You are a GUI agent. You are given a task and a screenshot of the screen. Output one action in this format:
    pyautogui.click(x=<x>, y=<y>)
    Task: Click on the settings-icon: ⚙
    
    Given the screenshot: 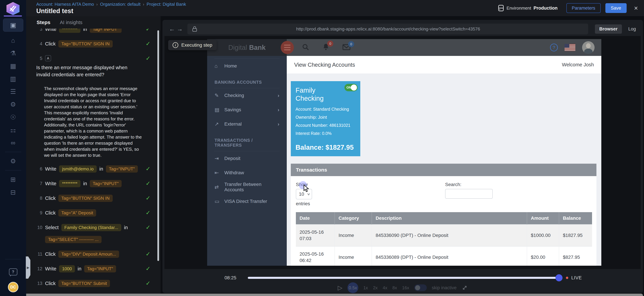 What is the action you would take?
    pyautogui.click(x=13, y=104)
    